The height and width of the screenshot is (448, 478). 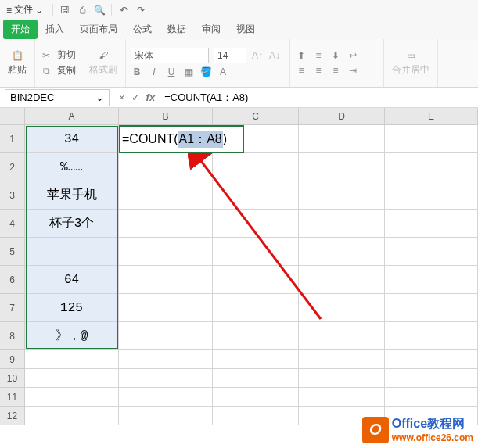 I want to click on cell-B12, so click(x=166, y=416).